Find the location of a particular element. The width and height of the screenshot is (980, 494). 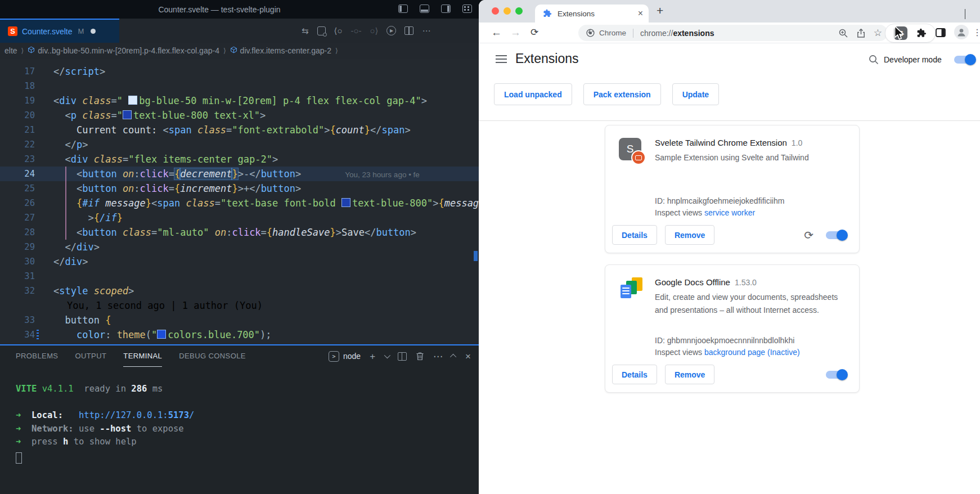

more-actions-icon: ⋯ is located at coordinates (426, 31).